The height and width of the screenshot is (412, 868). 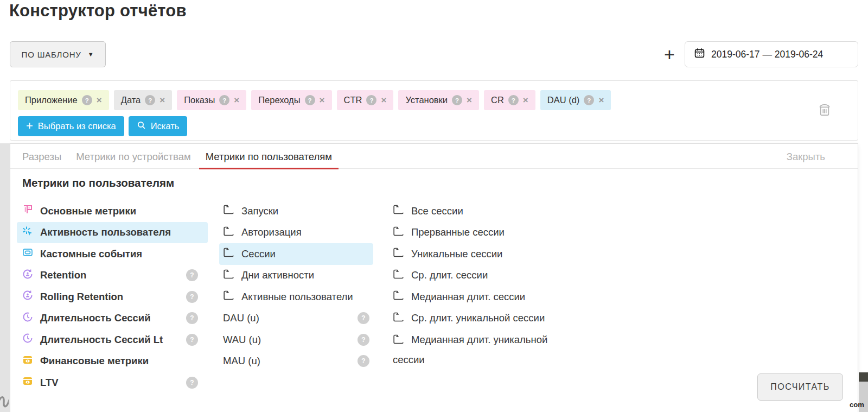 What do you see at coordinates (296, 297) in the screenshot?
I see `group-active-users: Активные пользователи` at bounding box center [296, 297].